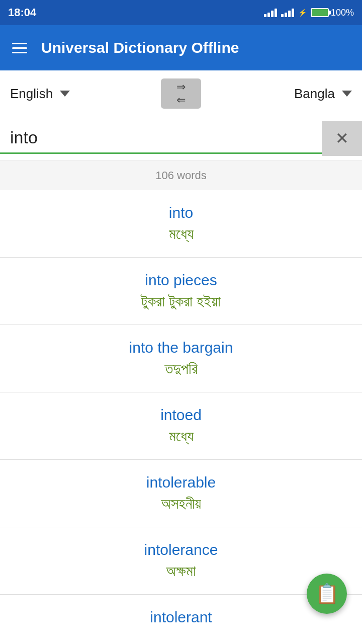 Image resolution: width=362 pixels, height=644 pixels. I want to click on source-language-chevron-icon, so click(65, 94).